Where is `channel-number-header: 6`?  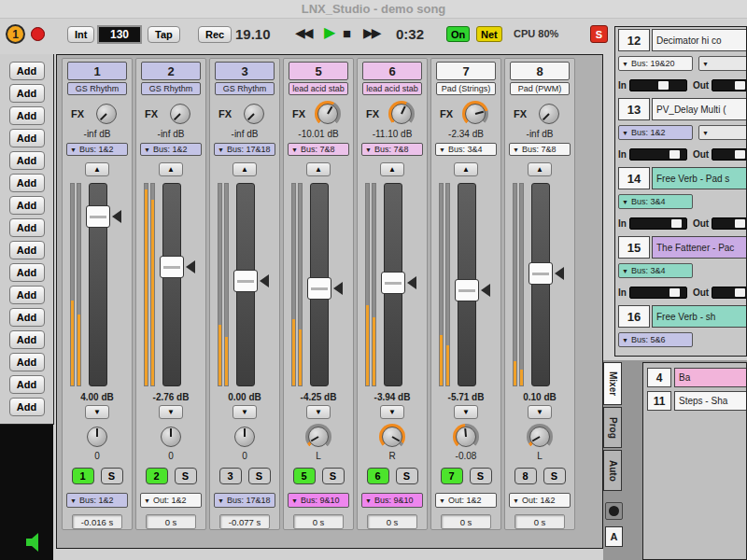 channel-number-header: 6 is located at coordinates (392, 71).